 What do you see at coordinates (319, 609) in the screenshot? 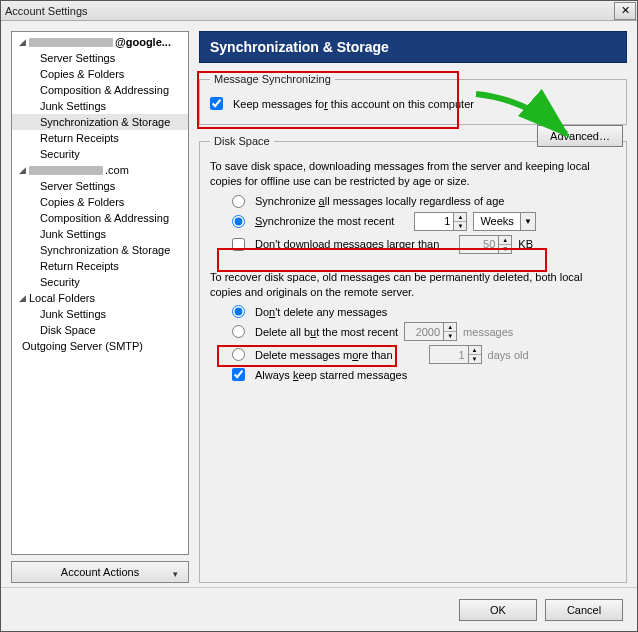
I see `dialog-footer: OK Cancel` at bounding box center [319, 609].